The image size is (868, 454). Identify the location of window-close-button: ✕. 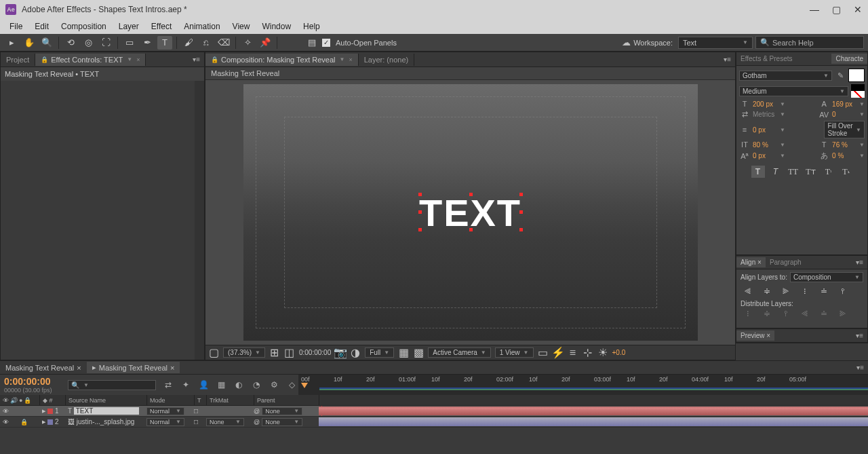
(858, 10).